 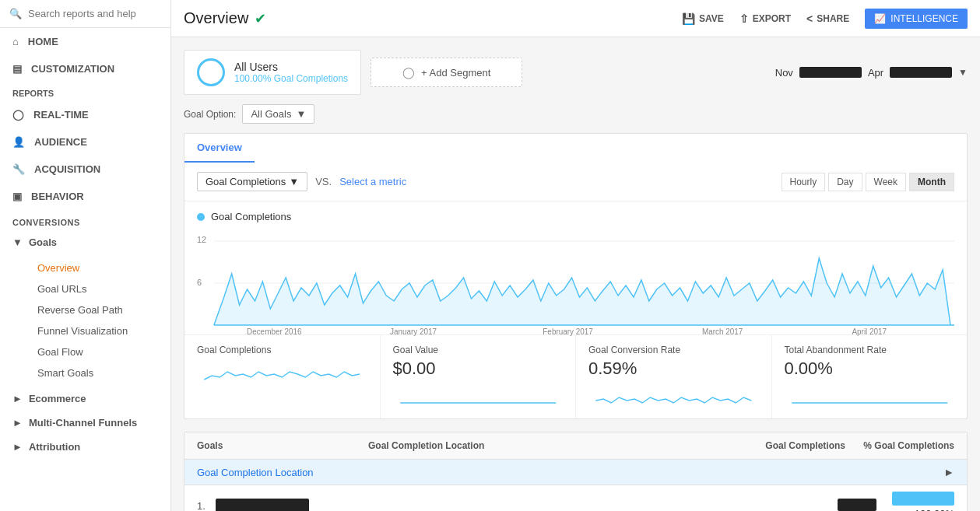 I want to click on chart-controls: Goal Completions ▼ VS. Select a metric H…, so click(x=576, y=182).